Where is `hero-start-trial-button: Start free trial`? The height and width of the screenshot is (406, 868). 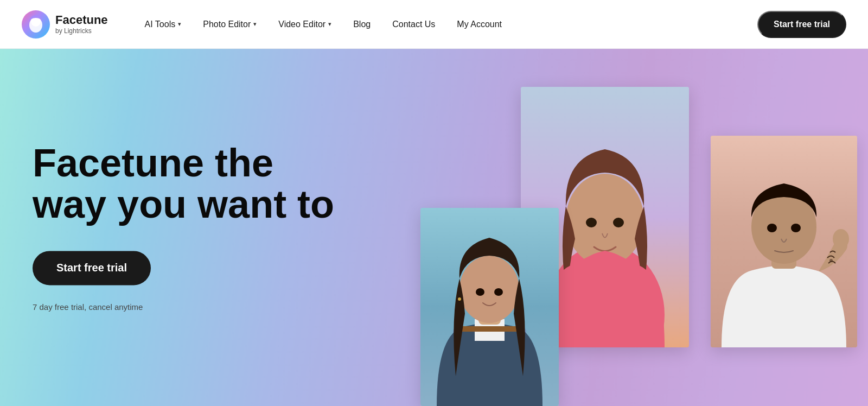
hero-start-trial-button: Start free trial is located at coordinates (92, 268).